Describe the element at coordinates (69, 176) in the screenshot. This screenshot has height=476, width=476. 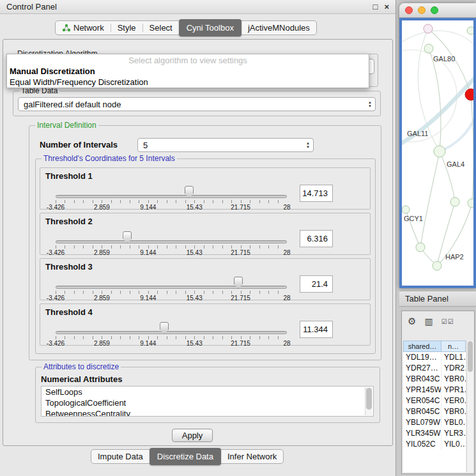
I see `threshold-label: Threshold 1` at that location.